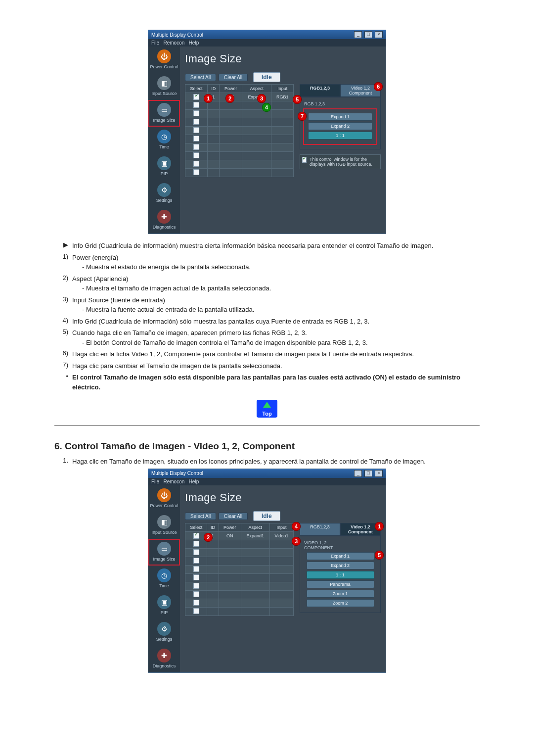 The width and height of the screenshot is (534, 756). I want to click on sidebar: ⏻ Power Control ◧ Input Source ▭ Image S…, so click(164, 579).